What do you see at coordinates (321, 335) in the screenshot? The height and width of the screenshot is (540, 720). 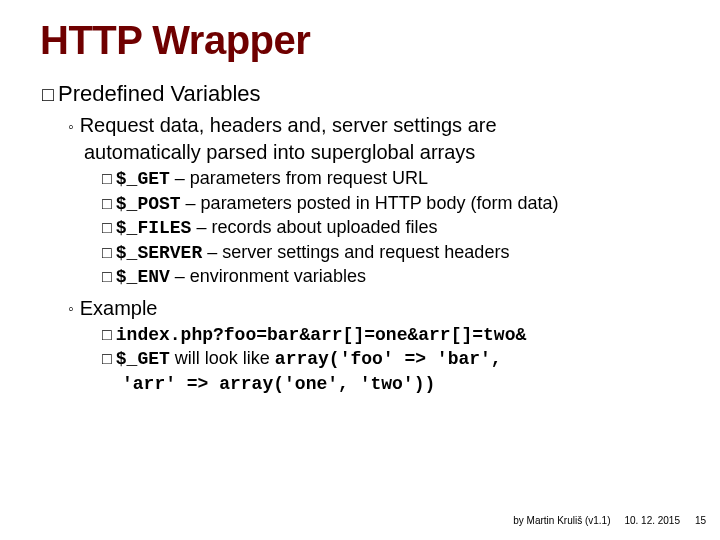 I see `example-url-code: index.php?foo=bar&arr[]=one&arr[]=two&` at bounding box center [321, 335].